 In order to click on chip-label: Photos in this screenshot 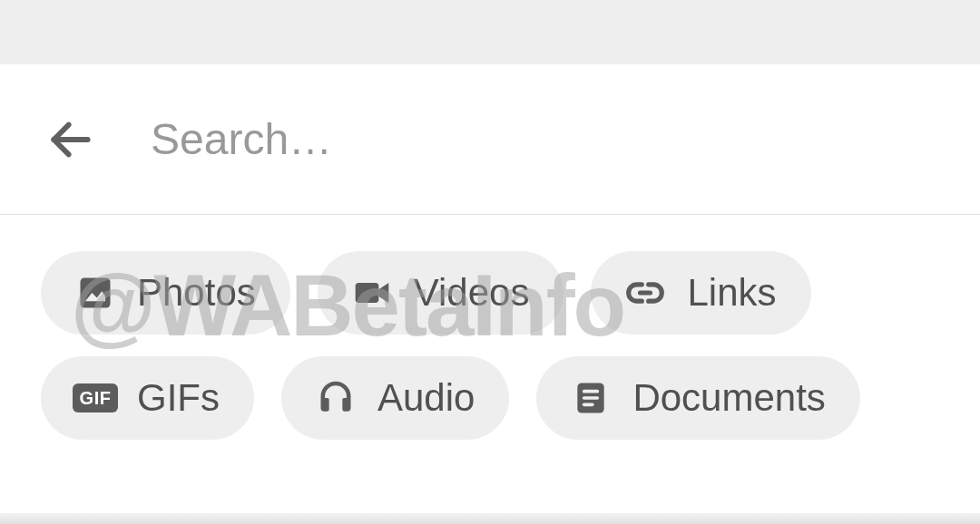, I will do `click(196, 293)`.